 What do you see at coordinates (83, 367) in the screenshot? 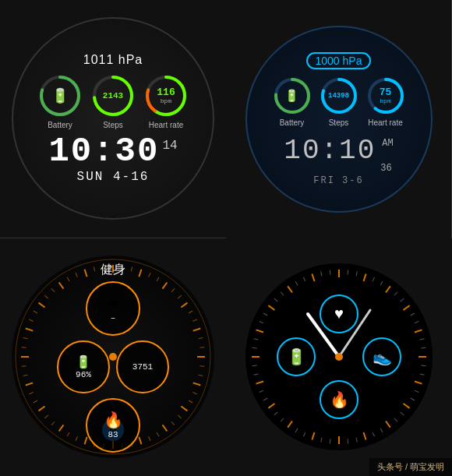
I see `q3-battery-metric: 🔋 96%` at bounding box center [83, 367].